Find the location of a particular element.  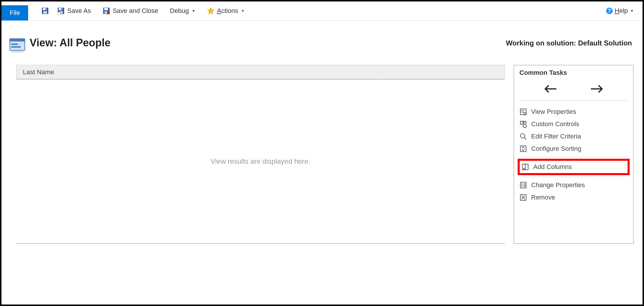

actions-label: Actions is located at coordinates (227, 11).